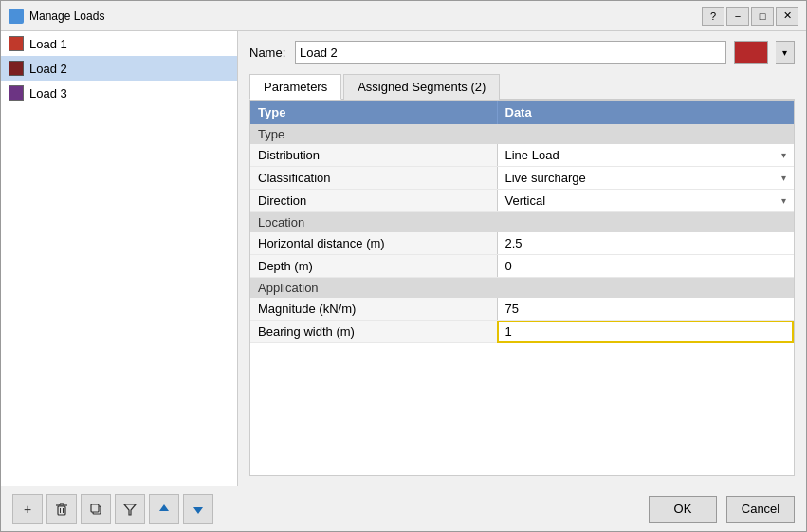 The height and width of the screenshot is (532, 807). Describe the element at coordinates (508, 332) in the screenshot. I see `bearing-width-value: 1` at that location.